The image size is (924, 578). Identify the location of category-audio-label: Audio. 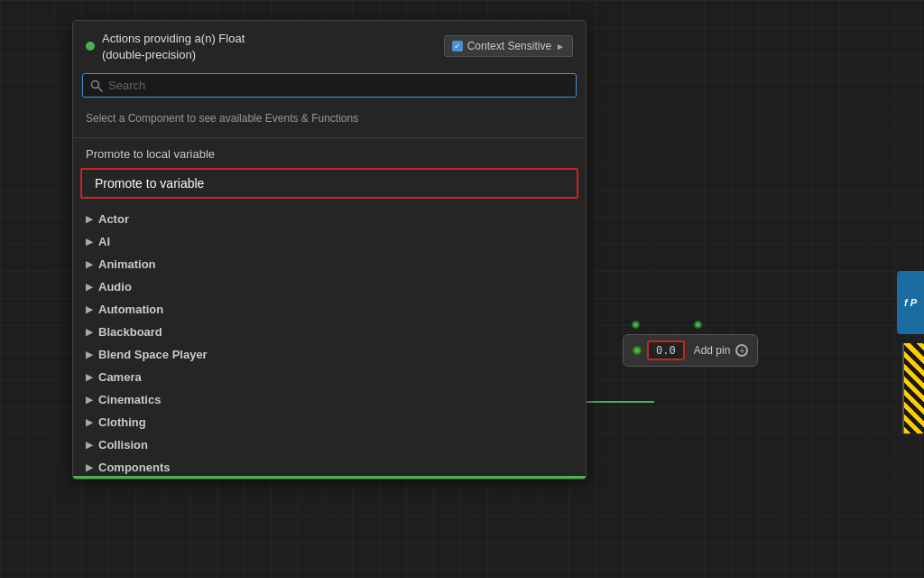
(116, 287).